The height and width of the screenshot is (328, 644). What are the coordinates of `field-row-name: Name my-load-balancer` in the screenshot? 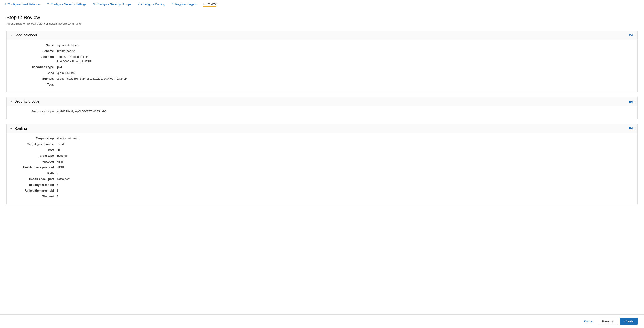 It's located at (322, 45).